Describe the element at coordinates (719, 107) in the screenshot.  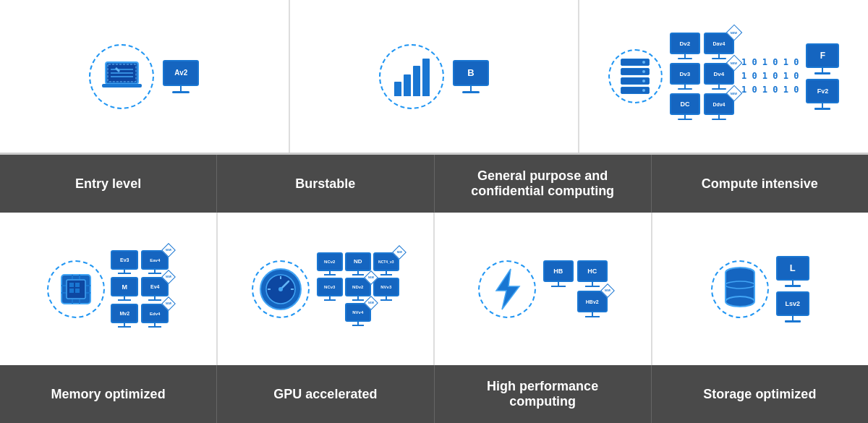
I see `ddv4-wrapper: Ddv4 NEW` at that location.